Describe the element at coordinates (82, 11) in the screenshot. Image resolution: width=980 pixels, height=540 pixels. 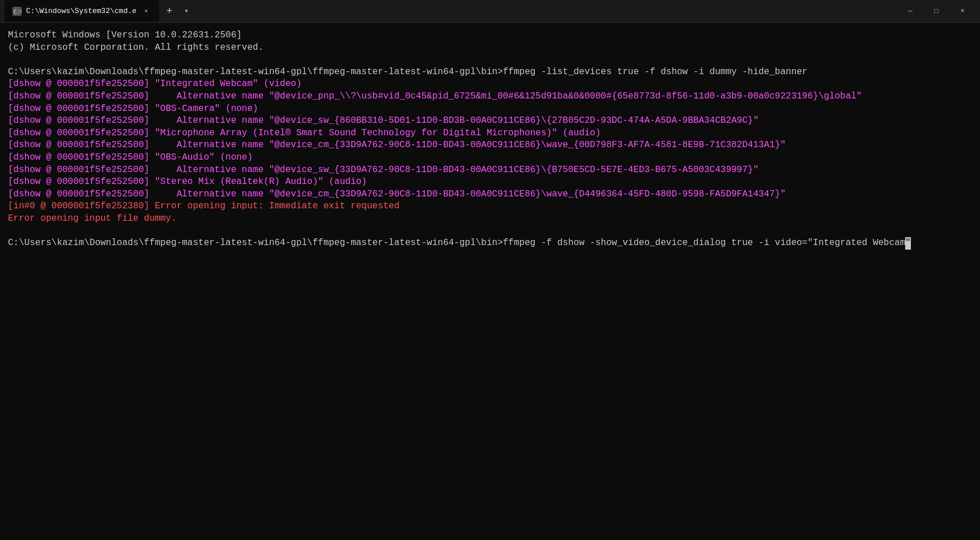
I see `tab-title: C:\Windows\System32\cmd.e` at that location.